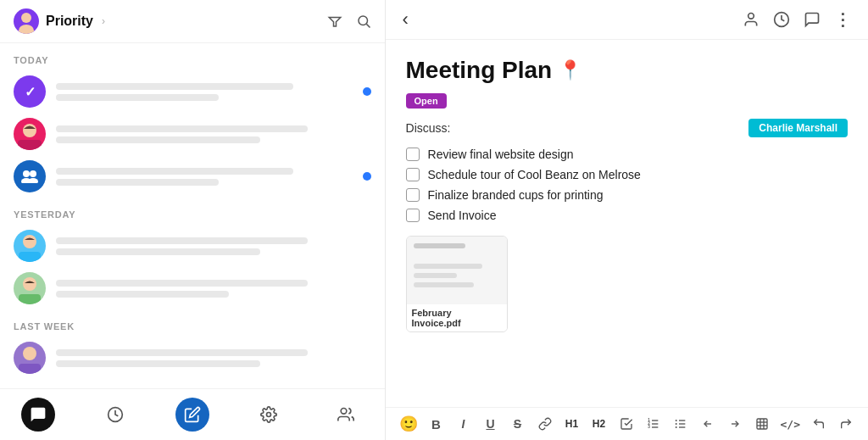  What do you see at coordinates (405, 19) in the screenshot?
I see `right-header-left: ‹` at bounding box center [405, 19].